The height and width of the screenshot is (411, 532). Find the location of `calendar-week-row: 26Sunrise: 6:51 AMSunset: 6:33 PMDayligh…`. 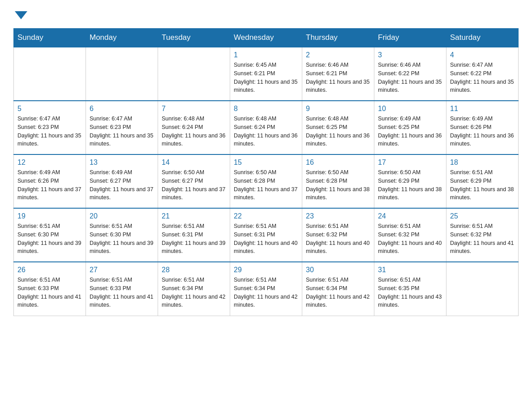

calendar-week-row: 26Sunrise: 6:51 AMSunset: 6:33 PMDayligh… is located at coordinates (266, 289).